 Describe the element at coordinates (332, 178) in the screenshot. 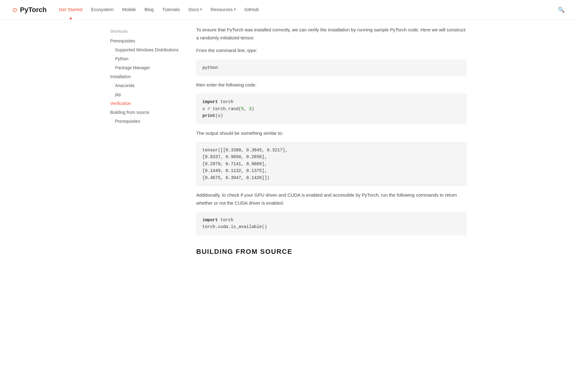

I see `output-line5: [0.4675, 0.3947, 0.1426]])` at that location.